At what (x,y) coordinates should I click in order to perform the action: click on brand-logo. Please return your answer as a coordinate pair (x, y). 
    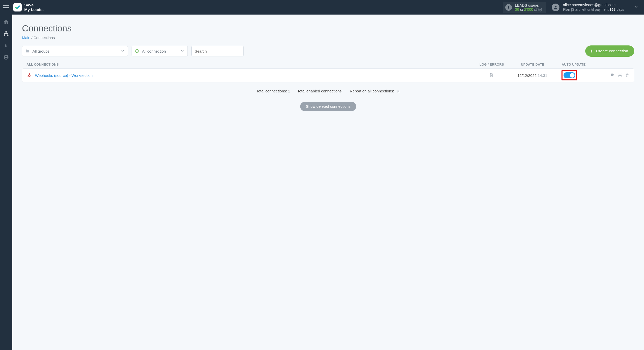
    Looking at the image, I should click on (17, 7).